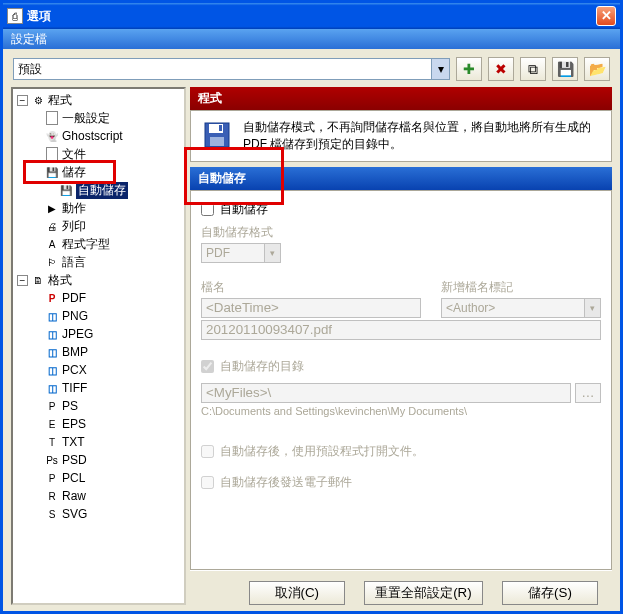  Describe the element at coordinates (74, 496) in the screenshot. I see `tree-label: Raw` at that location.